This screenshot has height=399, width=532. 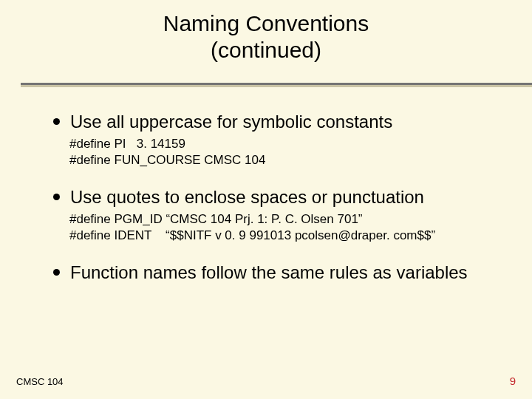 I want to click on bullet-text: Use quotes to enclose spaces or punctuat…, so click(x=247, y=197).